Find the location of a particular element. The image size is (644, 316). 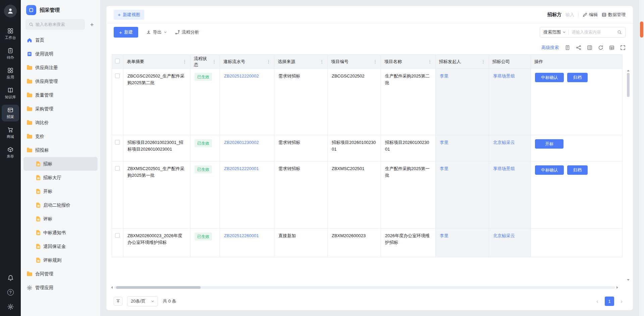

sidebar-item-guide: 使用说明 is located at coordinates (60, 54).